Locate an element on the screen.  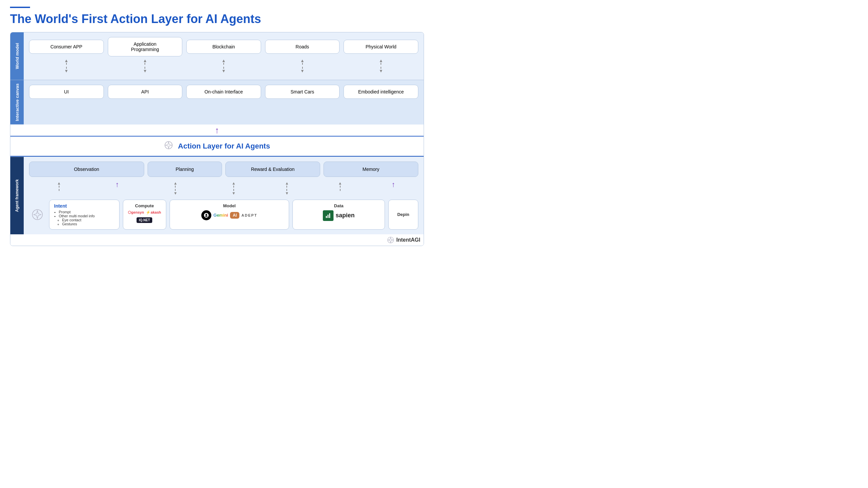
arrow-down-2: ▼ is located at coordinates (145, 71).